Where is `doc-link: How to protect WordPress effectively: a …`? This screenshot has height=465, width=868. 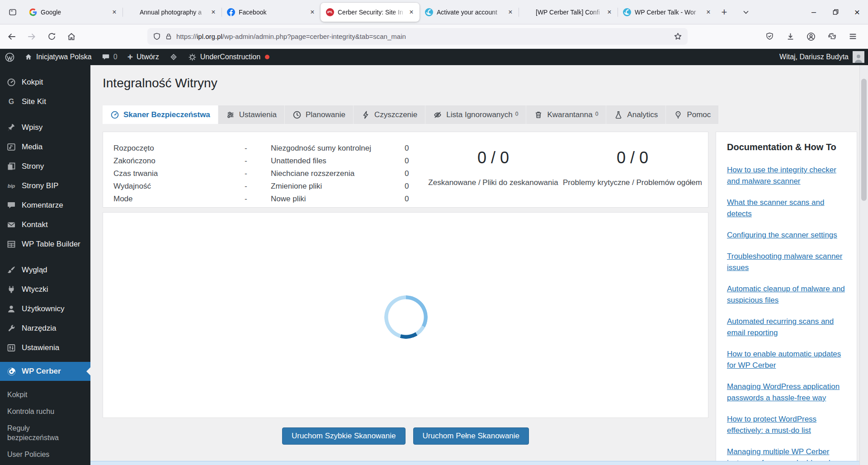 doc-link: How to protect WordPress effectively: a … is located at coordinates (787, 425).